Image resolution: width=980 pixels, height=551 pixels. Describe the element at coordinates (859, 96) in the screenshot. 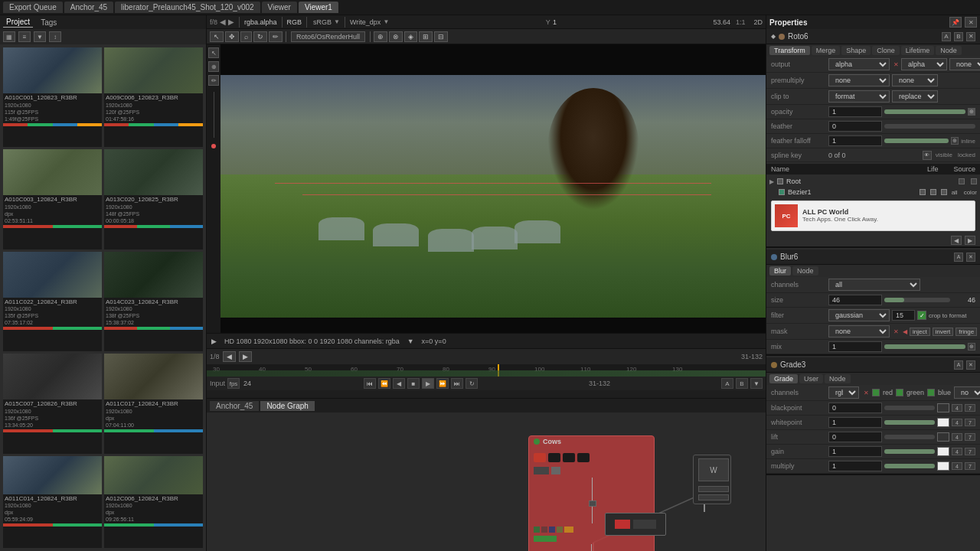

I see `clipto-dropdown: format` at that location.